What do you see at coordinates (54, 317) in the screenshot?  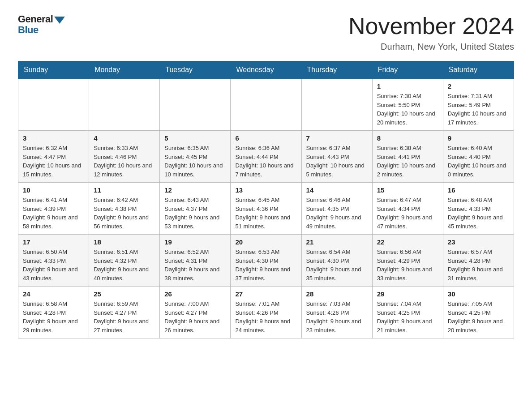 I see `day-info: Sunrise: 6:58 AMSunset: 4:28 PMDaylight:…` at bounding box center [54, 317].